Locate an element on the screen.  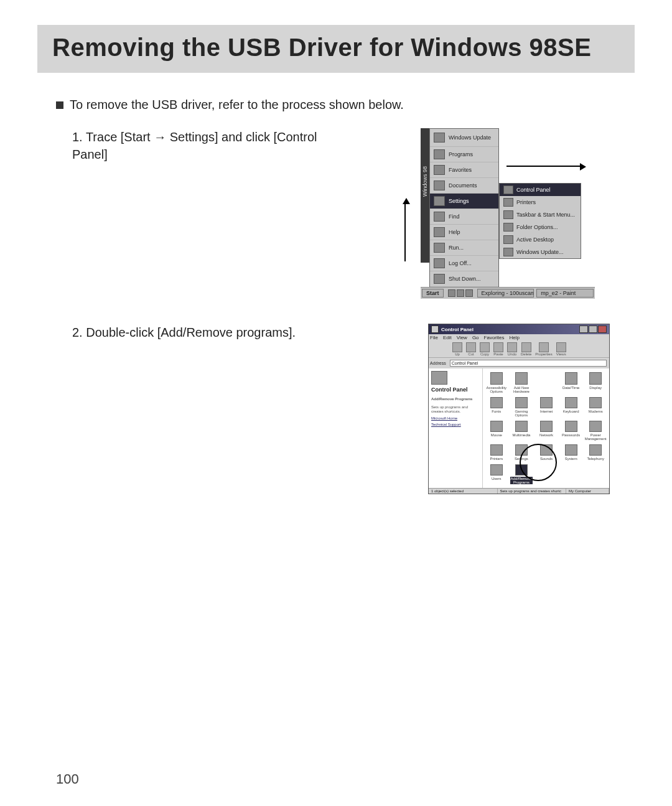
gear-icon is located at coordinates (439, 201).